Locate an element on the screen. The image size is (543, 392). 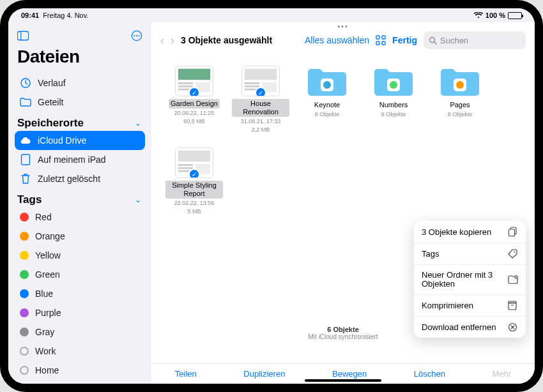
back-icon: ‹ is located at coordinates (162, 41).